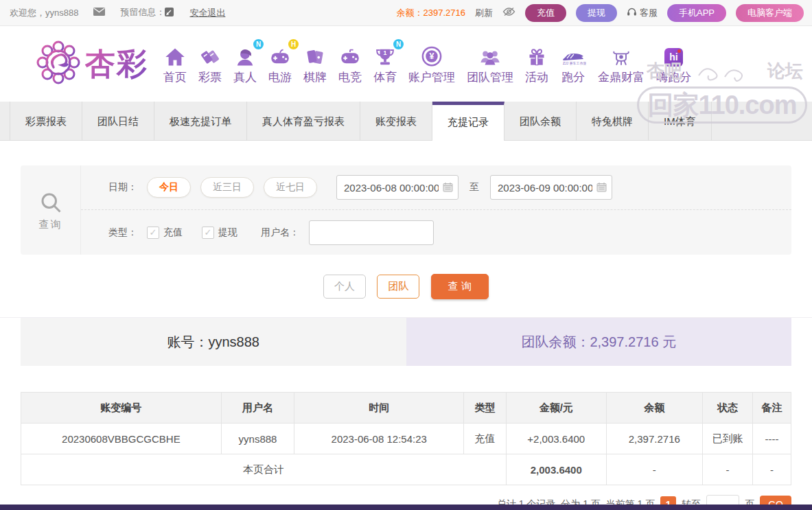  I want to click on tab-lottery-report: 彩票报表, so click(46, 121).